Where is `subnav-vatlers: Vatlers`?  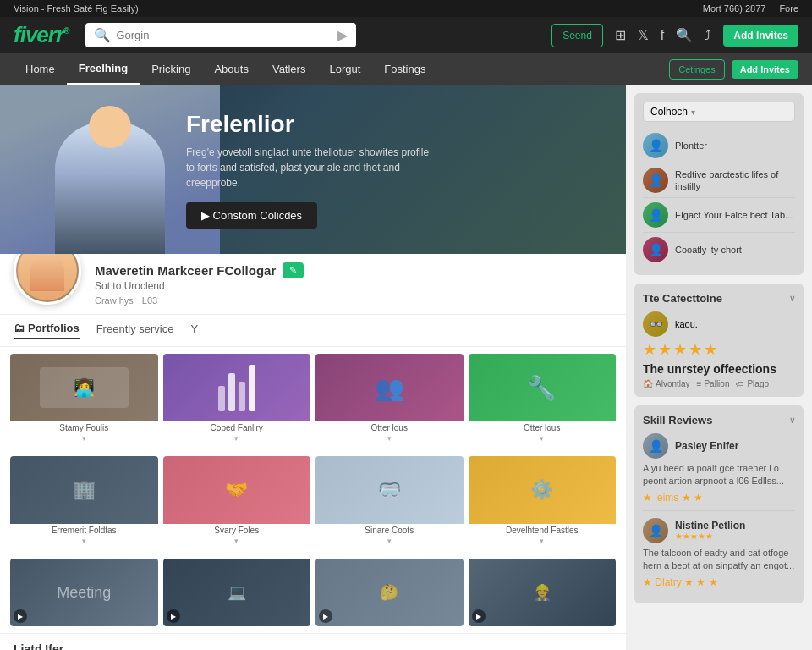 subnav-vatlers: Vatlers is located at coordinates (289, 69).